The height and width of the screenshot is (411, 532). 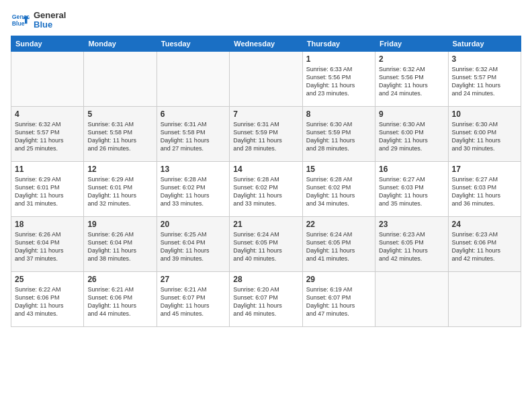 I want to click on day-number: 19, so click(x=120, y=224).